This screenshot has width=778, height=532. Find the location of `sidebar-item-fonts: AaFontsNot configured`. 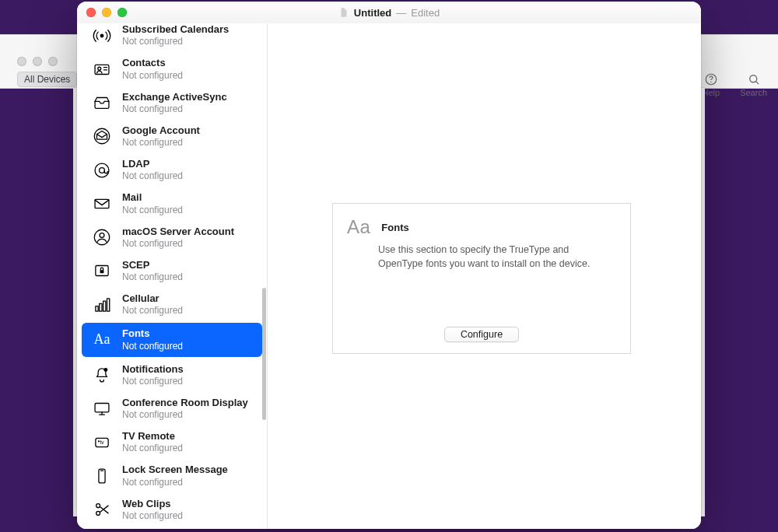

sidebar-item-fonts: AaFontsNot configured is located at coordinates (172, 339).